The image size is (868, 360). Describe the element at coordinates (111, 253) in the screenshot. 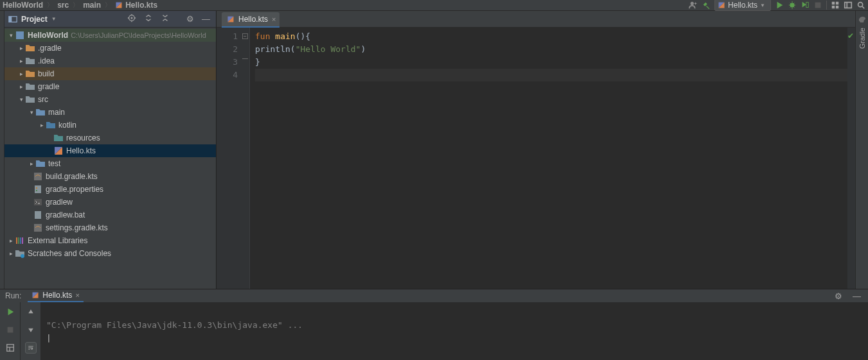

I see `tree-item-scratches: ▸ Scratches and Consoles` at that location.